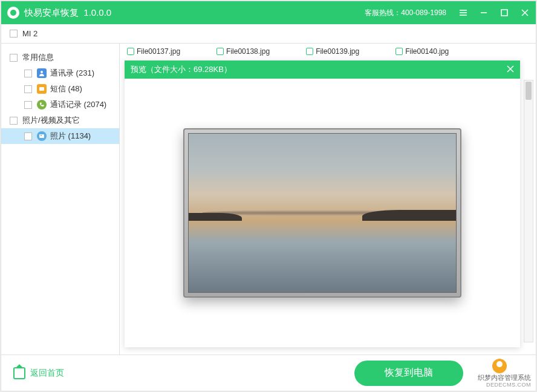 The image size is (537, 392). Describe the element at coordinates (60, 136) in the screenshot. I see `sidebar-item-photos: 照片 (1134)` at that location.